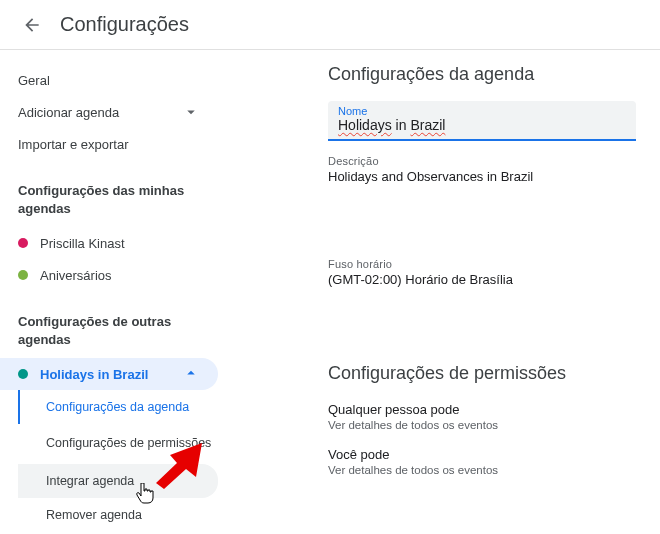 The image size is (660, 534). I want to click on sidebar-item-label: Holidays in Brazil, so click(94, 374).